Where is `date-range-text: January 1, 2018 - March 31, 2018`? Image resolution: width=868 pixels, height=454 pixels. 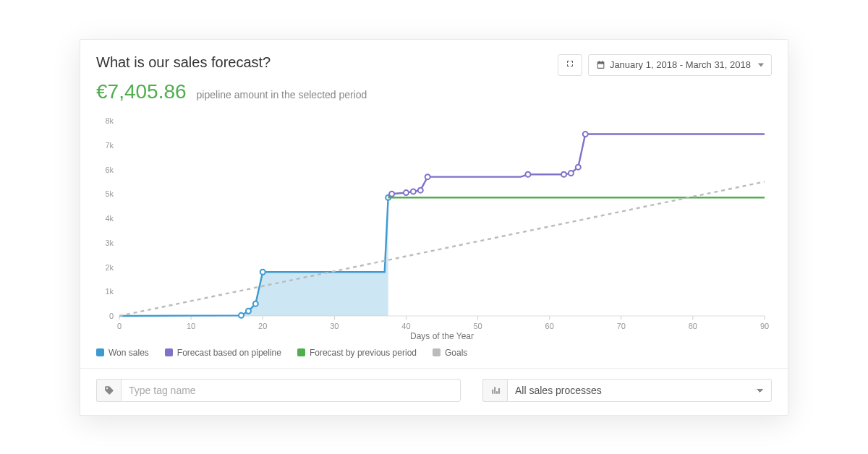
date-range-text: January 1, 2018 - March 31, 2018 is located at coordinates (680, 65).